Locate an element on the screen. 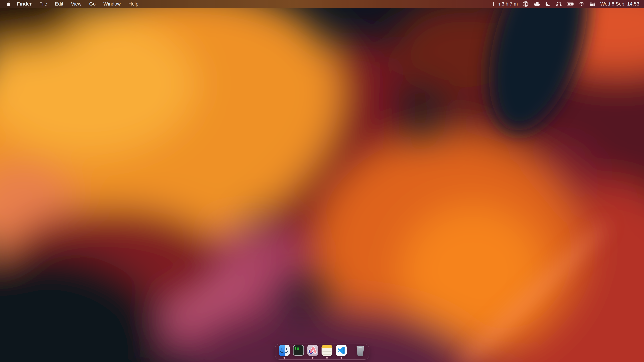 The width and height of the screenshot is (644, 362). arc-browser-icon is located at coordinates (313, 350).